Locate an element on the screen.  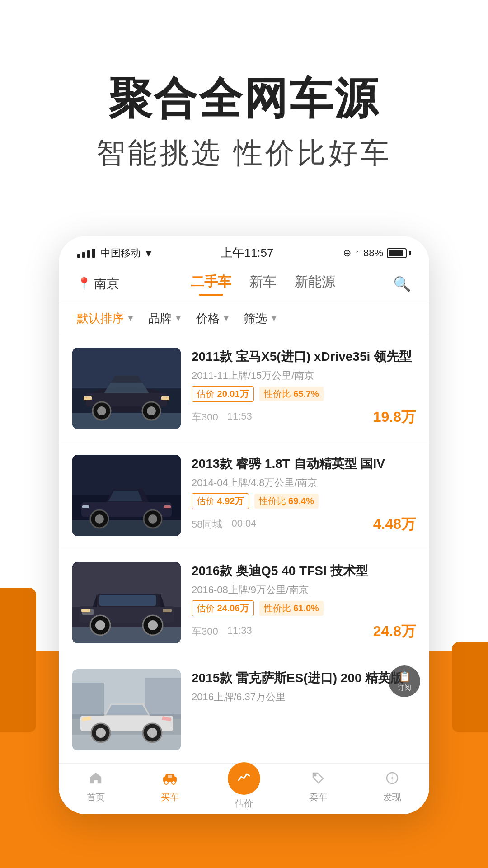
wifi-icon: ▾ is located at coordinates (149, 253).